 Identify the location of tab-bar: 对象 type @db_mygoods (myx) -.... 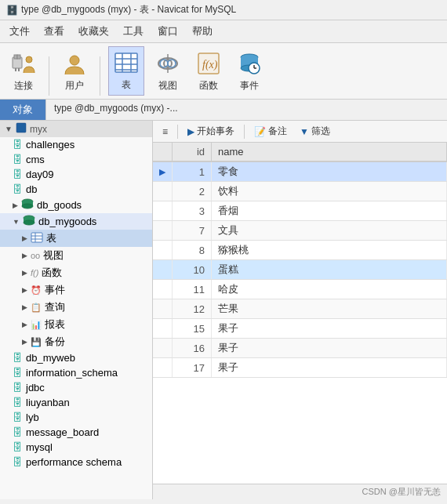
(224, 110).